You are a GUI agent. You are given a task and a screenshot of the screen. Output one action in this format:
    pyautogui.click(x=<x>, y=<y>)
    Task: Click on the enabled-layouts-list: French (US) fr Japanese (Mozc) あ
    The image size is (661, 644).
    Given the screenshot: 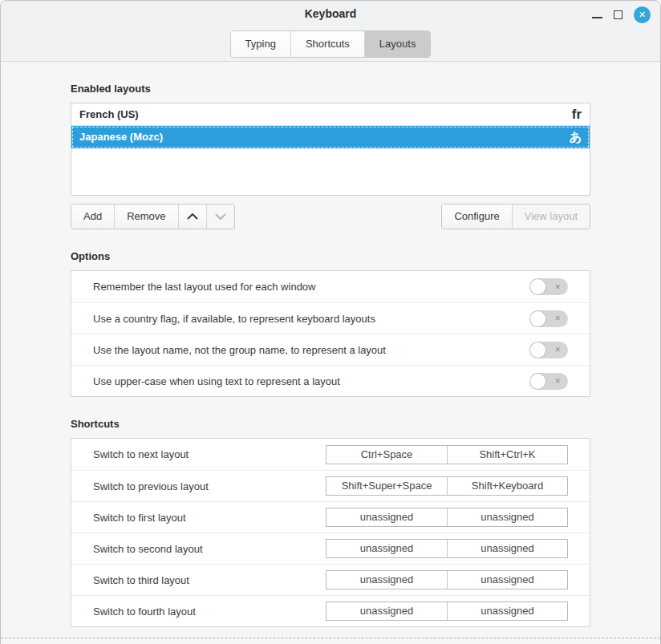 What is the action you would take?
    pyautogui.click(x=330, y=149)
    